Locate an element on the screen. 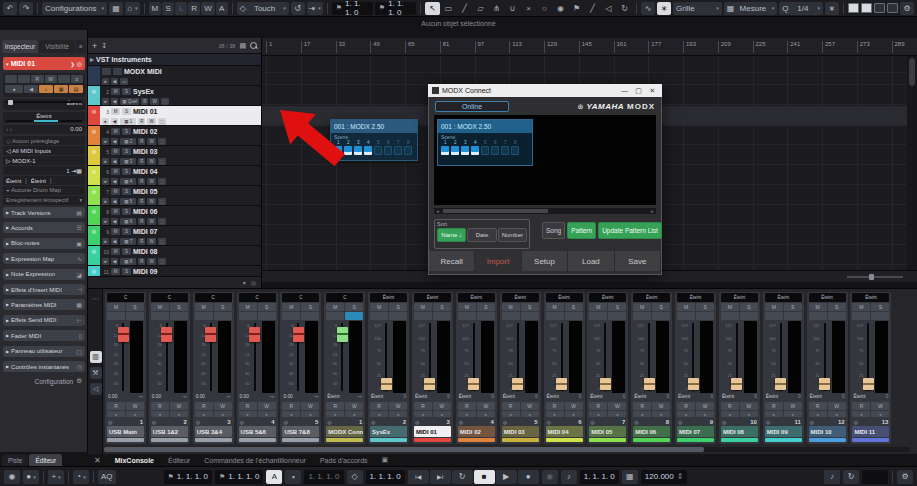  select-tool-icon: ↖ is located at coordinates (432, 8).